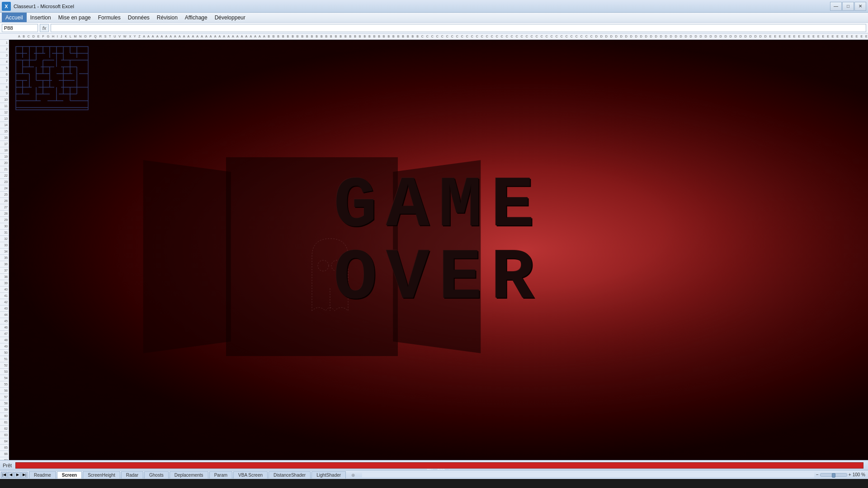 Image resolution: width=868 pixels, height=488 pixels. What do you see at coordinates (329, 475) in the screenshot?
I see `tab-light-shader: LightShader` at bounding box center [329, 475].